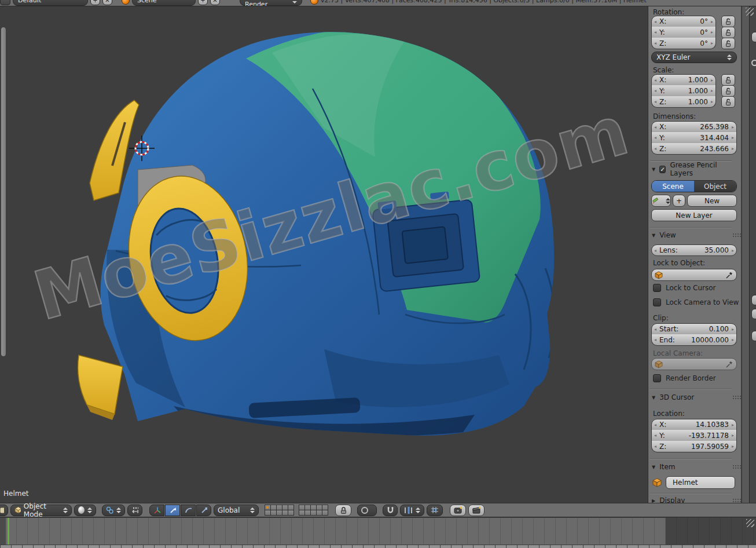  Describe the element at coordinates (691, 467) in the screenshot. I see `item-panel-header: ▼ Item` at that location.